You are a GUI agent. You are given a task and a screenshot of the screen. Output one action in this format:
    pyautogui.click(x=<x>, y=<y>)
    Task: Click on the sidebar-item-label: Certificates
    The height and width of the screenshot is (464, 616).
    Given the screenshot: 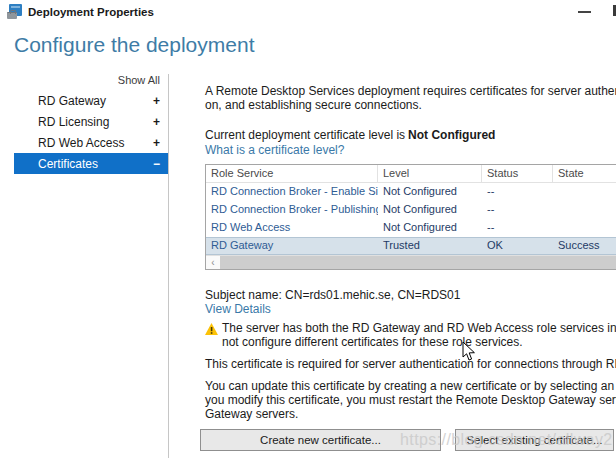 What is the action you would take?
    pyautogui.click(x=96, y=164)
    